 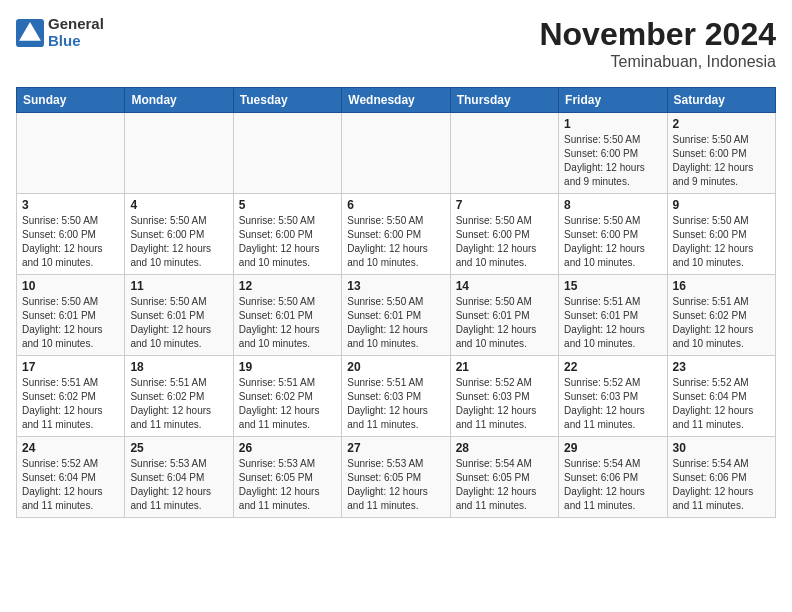 What do you see at coordinates (721, 396) in the screenshot?
I see `calendar-cell: 23Sunrise: 5:52 AM Sunset: 6:04 PM Dayli…` at bounding box center [721, 396].